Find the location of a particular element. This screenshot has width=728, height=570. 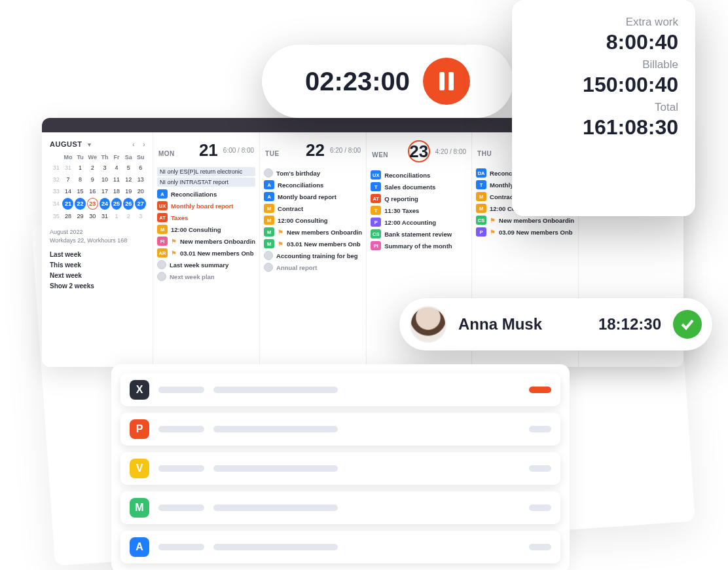

pause-button is located at coordinates (446, 81).